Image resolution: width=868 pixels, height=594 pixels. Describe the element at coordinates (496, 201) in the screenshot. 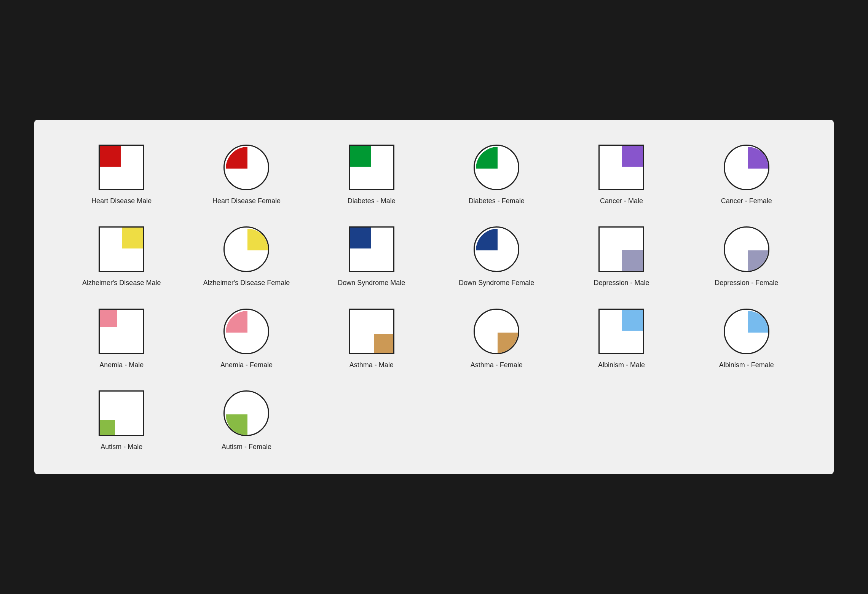

I see `label-diabetes-female: Diabetes - Female` at that location.